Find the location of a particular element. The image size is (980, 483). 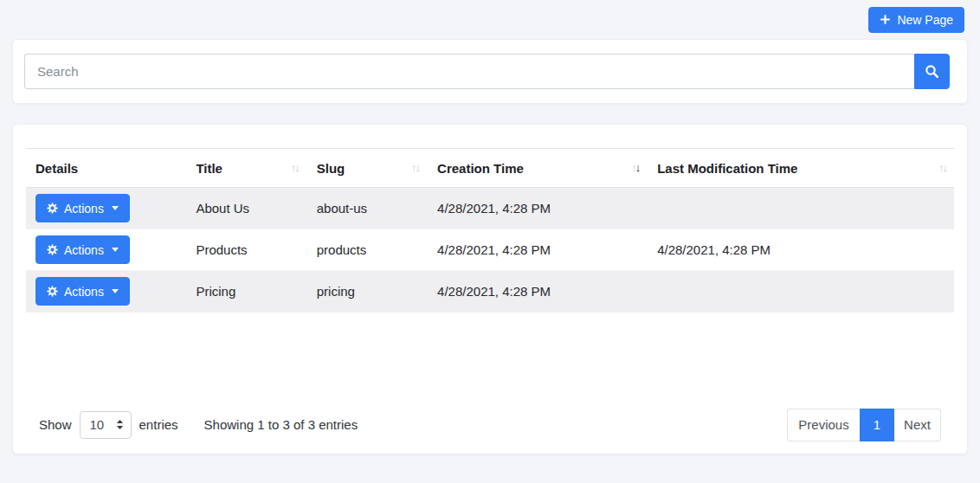

top-bar: New Page is located at coordinates (490, 19).